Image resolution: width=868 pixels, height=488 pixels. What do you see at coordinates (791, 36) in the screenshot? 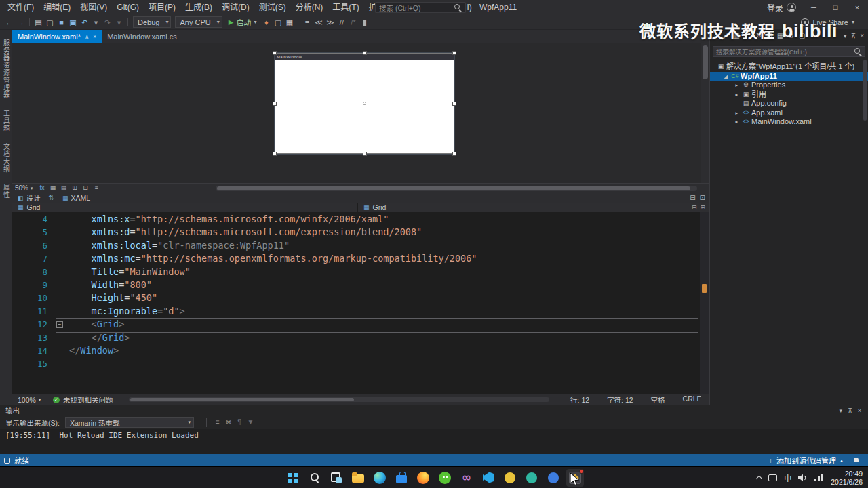
I see `properties-icon: ⚙` at bounding box center [791, 36].